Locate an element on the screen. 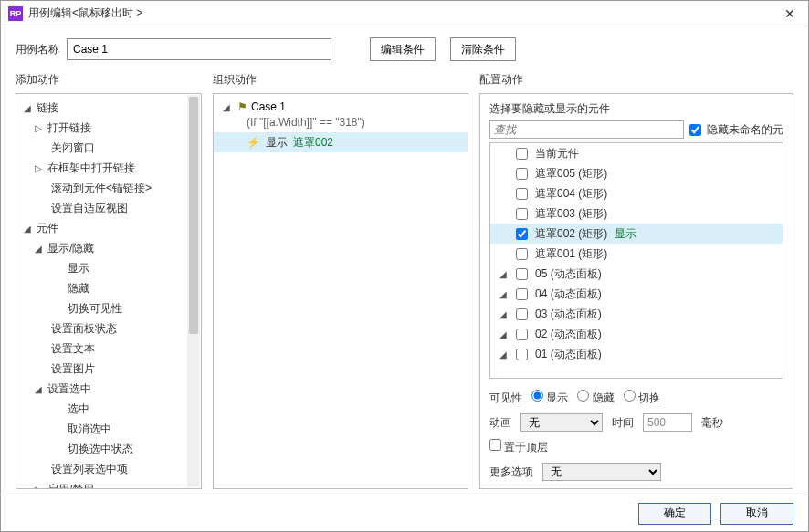 The image size is (809, 532). tree-node-selected: 选中 is located at coordinates (109, 409).